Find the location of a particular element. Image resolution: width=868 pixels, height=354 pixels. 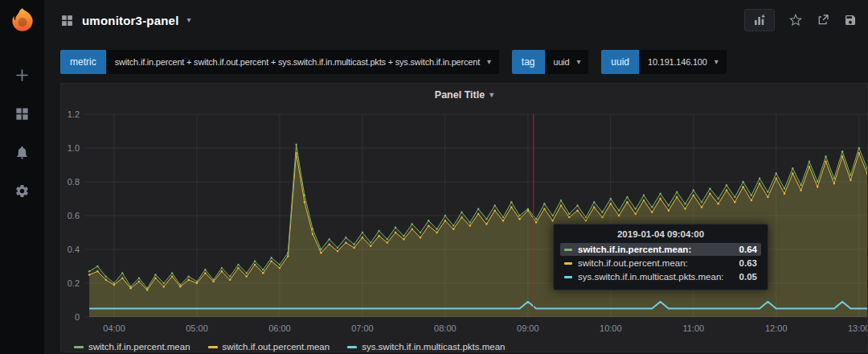

svg-text: 12:00 is located at coordinates (776, 328).